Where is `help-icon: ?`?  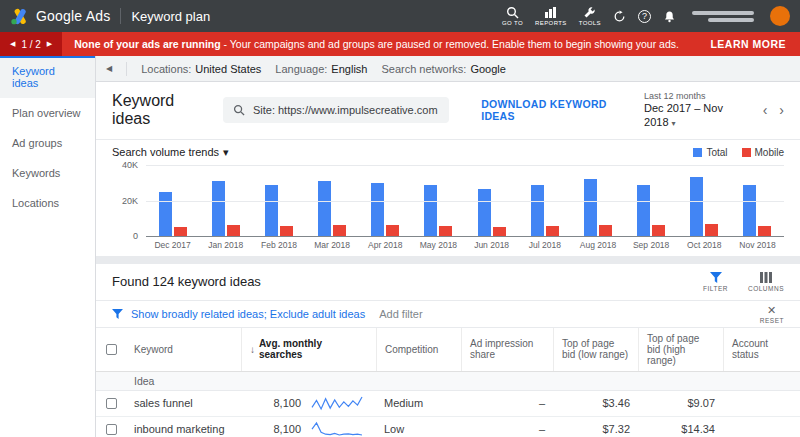 help-icon: ? is located at coordinates (644, 16).